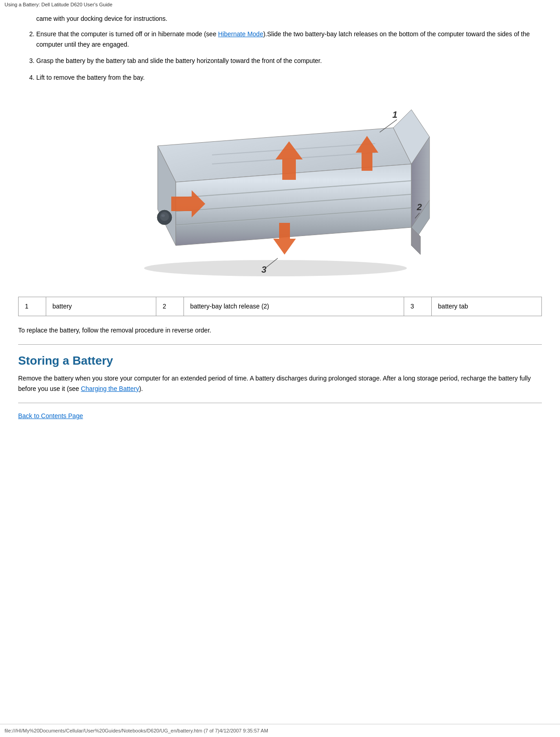 Image resolution: width=560 pixels, height=737 pixels. I want to click on hibernate-mode-link: Hibernate Mode, so click(241, 34).